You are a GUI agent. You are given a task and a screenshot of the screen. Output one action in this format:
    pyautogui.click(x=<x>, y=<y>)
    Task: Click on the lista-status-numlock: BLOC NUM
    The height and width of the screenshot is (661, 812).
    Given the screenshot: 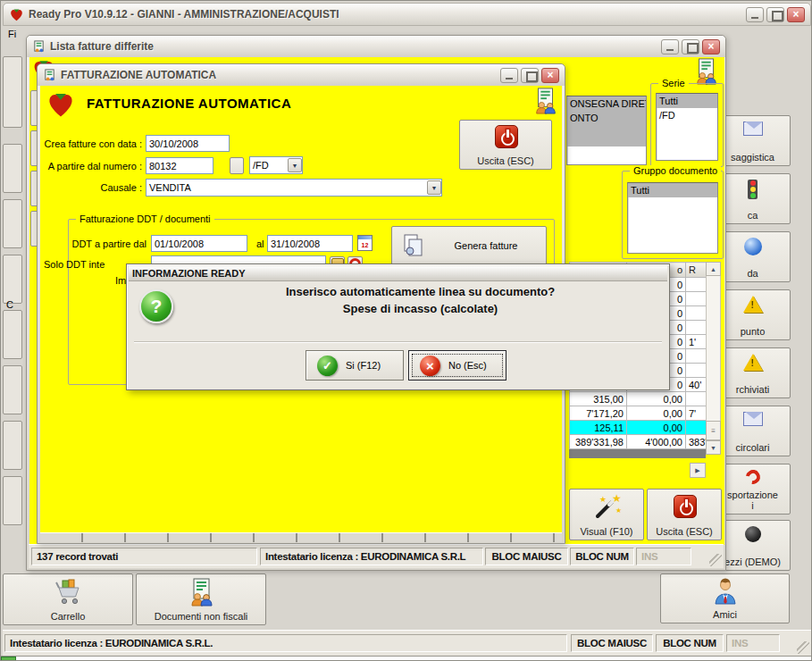 What is the action you would take?
    pyautogui.click(x=602, y=556)
    